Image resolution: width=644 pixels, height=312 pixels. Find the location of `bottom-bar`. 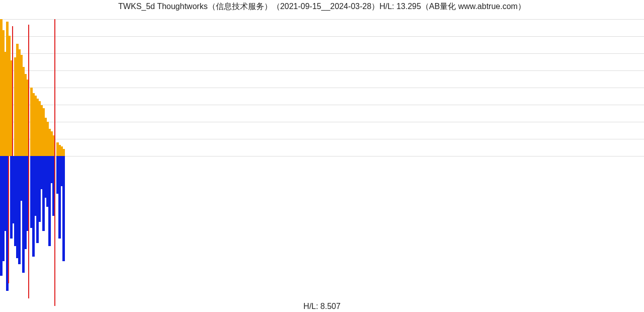

bottom-bar is located at coordinates (63, 208).